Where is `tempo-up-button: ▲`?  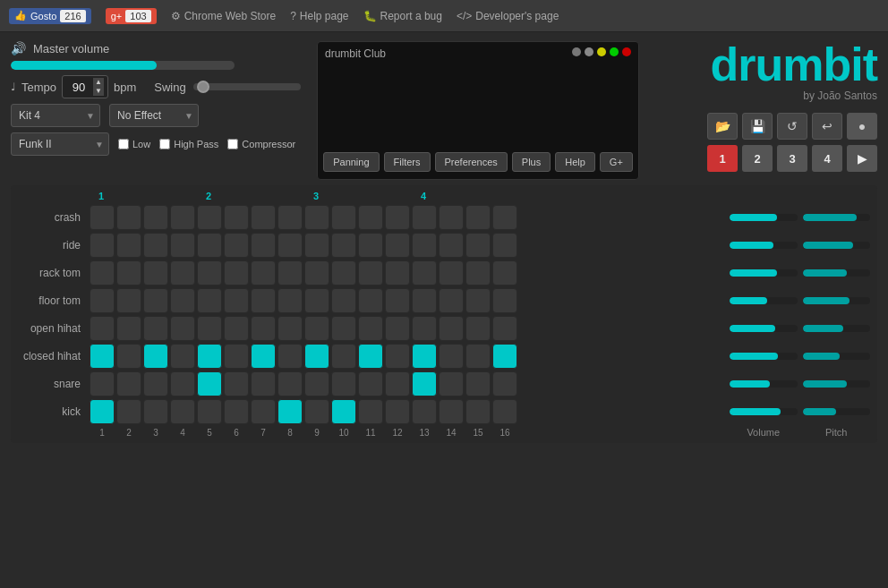
tempo-up-button: ▲ is located at coordinates (98, 82).